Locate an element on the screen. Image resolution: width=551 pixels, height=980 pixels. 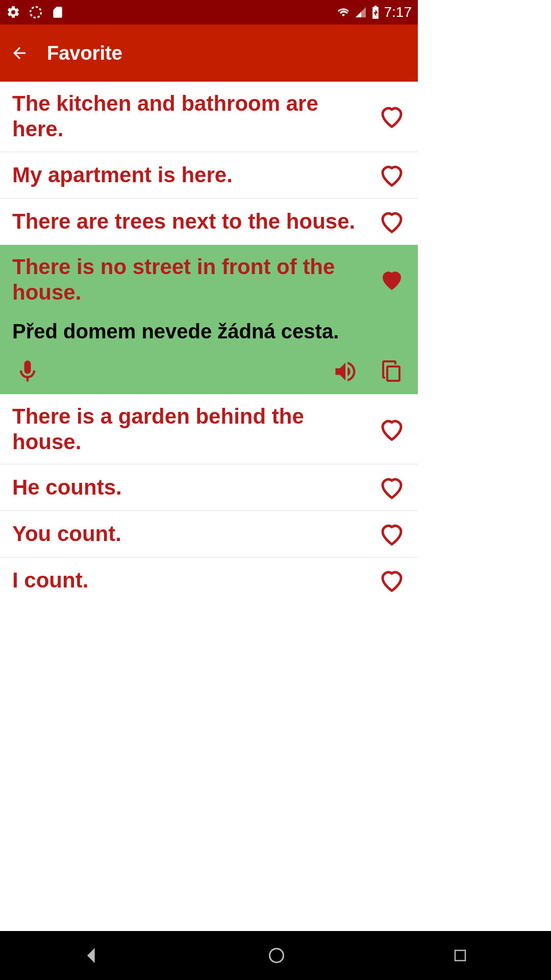
phrase-text: My apartment is here. is located at coordinates (191, 175).